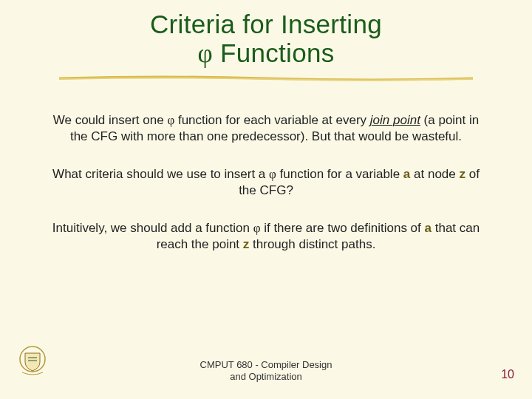  Describe the element at coordinates (273, 174) in the screenshot. I see `p2-phi: φ` at that location.